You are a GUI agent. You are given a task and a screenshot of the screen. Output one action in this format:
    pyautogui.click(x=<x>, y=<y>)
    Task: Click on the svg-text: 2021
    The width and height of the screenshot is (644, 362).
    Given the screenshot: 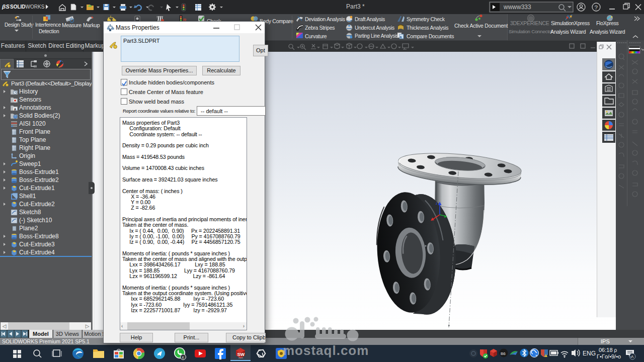 What is the action you would take?
    pyautogui.click(x=241, y=358)
    